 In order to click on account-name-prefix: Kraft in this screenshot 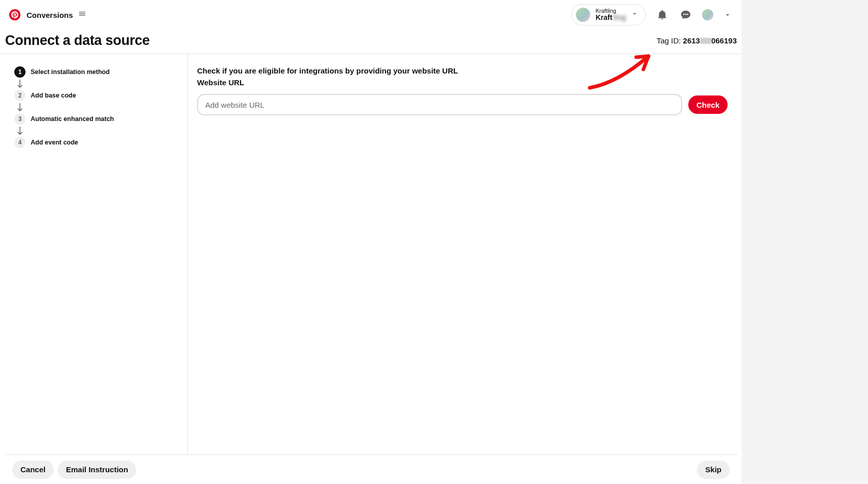, I will do `click(604, 17)`.